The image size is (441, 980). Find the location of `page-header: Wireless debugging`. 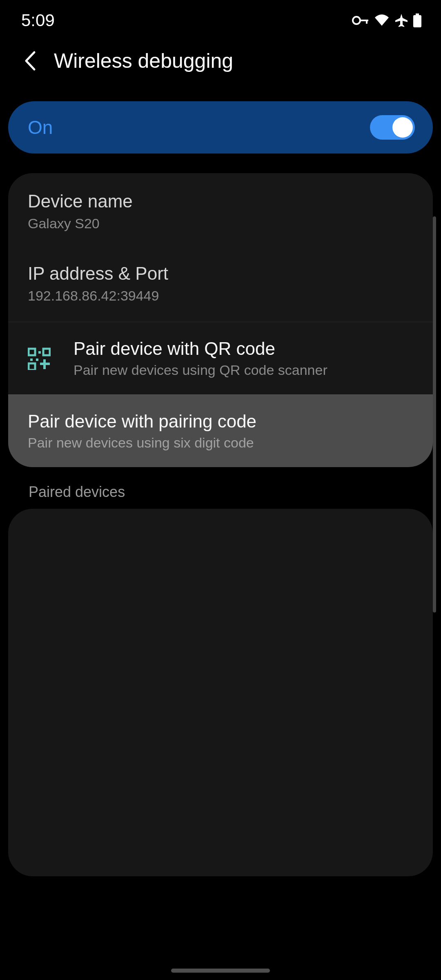

page-header: Wireless debugging is located at coordinates (220, 63).